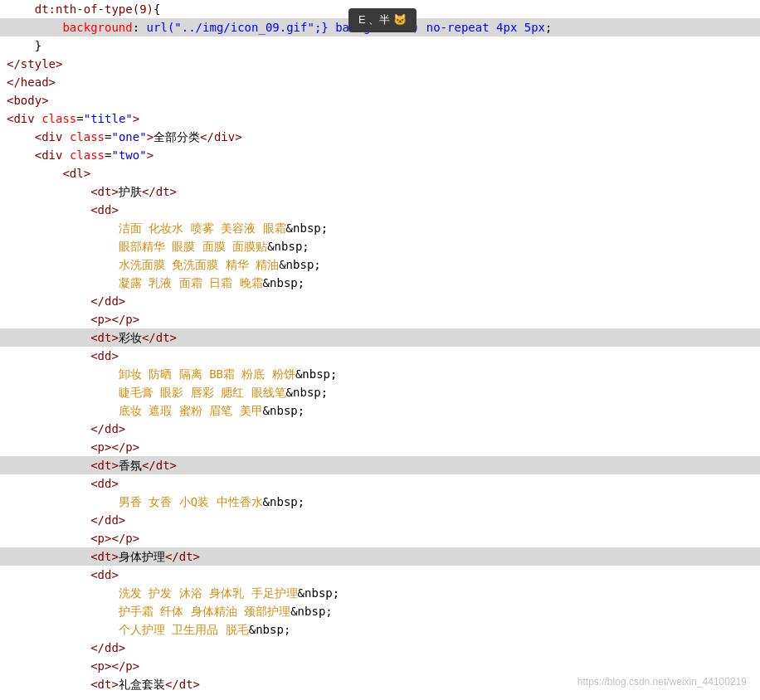 The height and width of the screenshot is (700, 760). Describe the element at coordinates (130, 465) in the screenshot. I see `code-token-chinese_hl2: 香氛` at that location.